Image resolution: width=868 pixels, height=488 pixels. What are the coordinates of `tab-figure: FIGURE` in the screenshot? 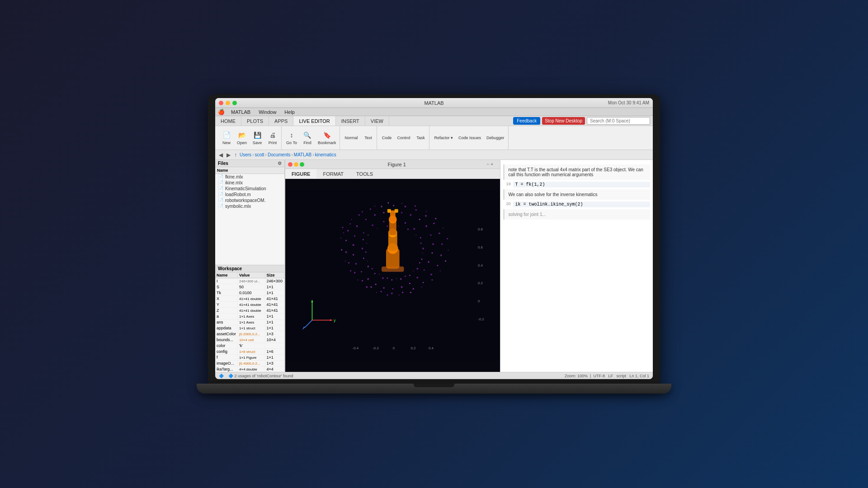 It's located at (301, 174).